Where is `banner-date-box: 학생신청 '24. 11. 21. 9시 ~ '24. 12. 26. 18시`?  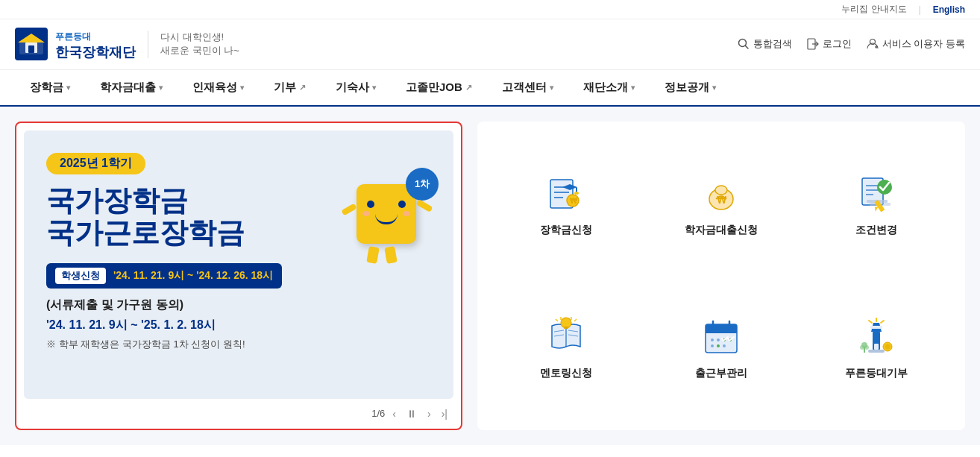
banner-date-box: 학생신청 '24. 11. 21. 9시 ~ '24. 12. 26. 18시 is located at coordinates (164, 276).